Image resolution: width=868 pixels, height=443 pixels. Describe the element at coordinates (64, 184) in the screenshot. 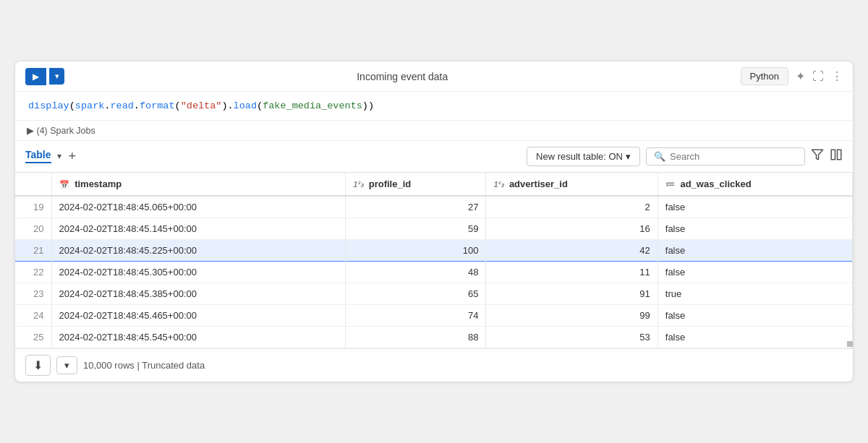

I see `timestamp-col-icon: 📅` at that location.